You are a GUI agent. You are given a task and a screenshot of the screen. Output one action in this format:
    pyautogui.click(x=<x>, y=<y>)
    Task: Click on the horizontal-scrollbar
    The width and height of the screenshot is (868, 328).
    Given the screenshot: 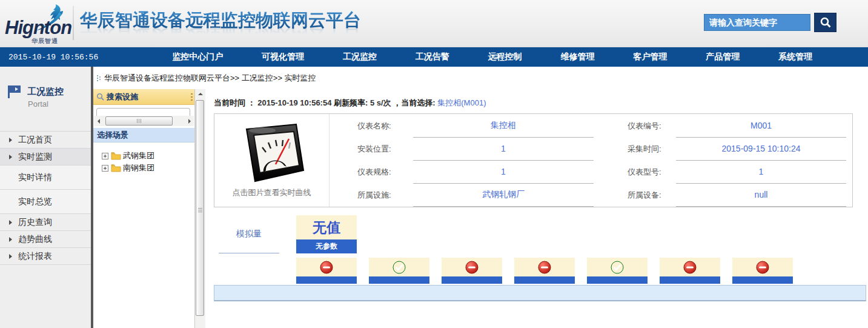 What is the action you would take?
    pyautogui.click(x=144, y=121)
    